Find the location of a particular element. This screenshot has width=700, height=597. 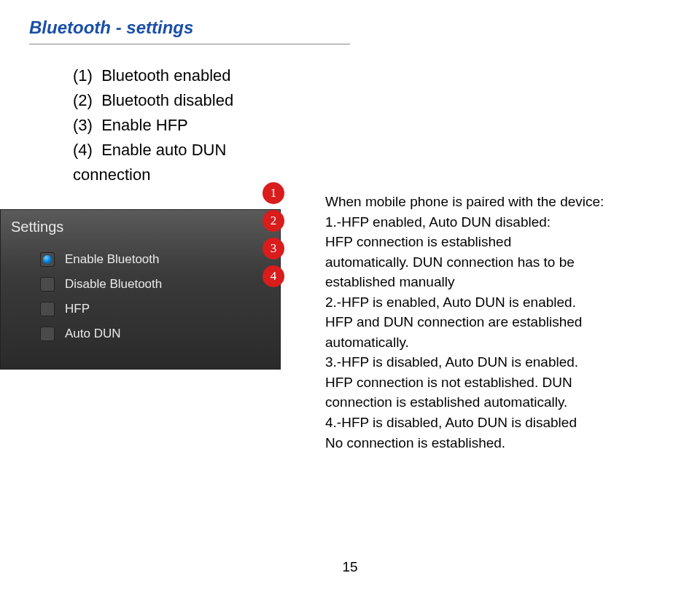

radio-off-icon is located at coordinates (47, 284).